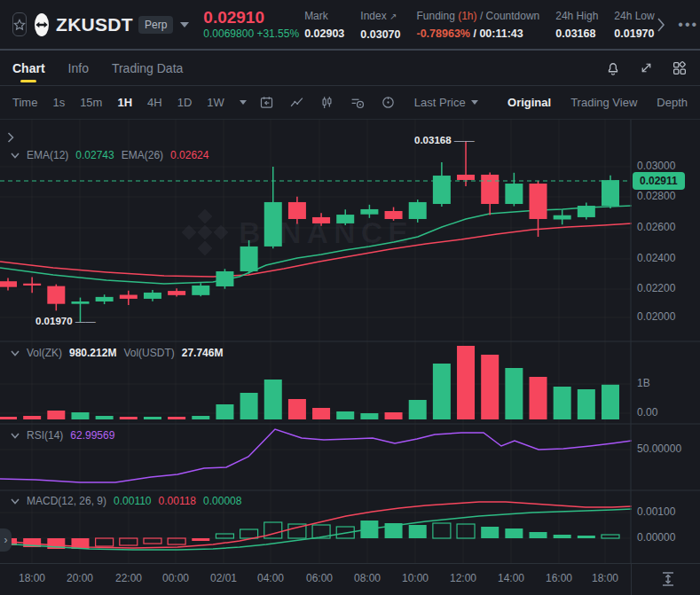  Describe the element at coordinates (380, 16) in the screenshot. I see `stat-label: Index ↗` at that location.